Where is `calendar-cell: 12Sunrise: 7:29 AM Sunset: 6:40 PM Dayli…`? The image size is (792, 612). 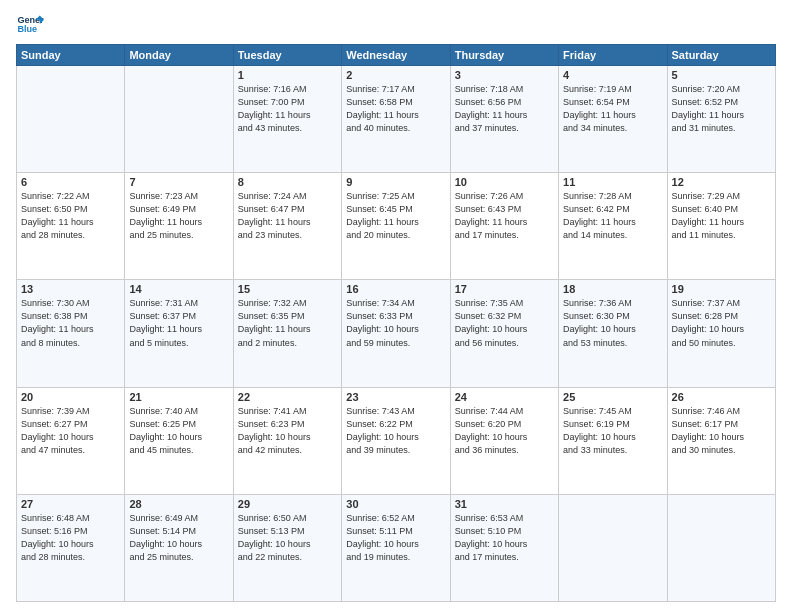
calendar-cell: 12Sunrise: 7:29 AM Sunset: 6:40 PM Dayli… is located at coordinates (721, 226).